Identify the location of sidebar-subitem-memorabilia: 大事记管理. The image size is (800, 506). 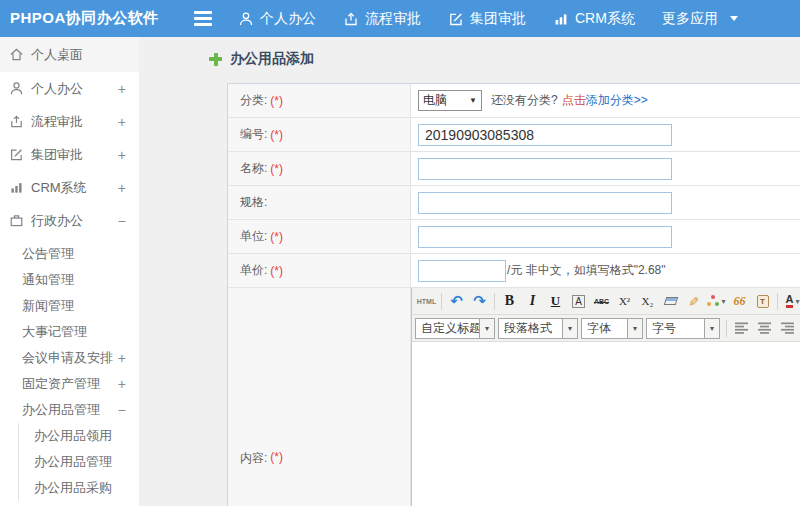
(70, 332).